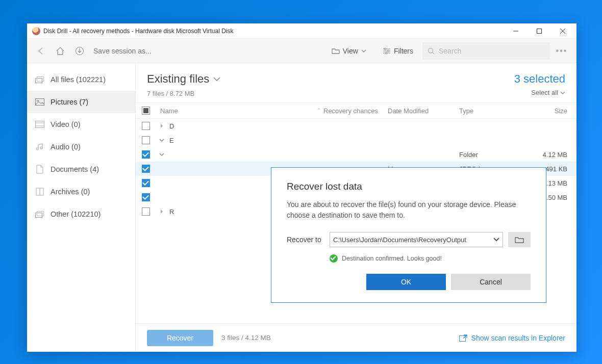 This screenshot has height=364, width=602. Describe the element at coordinates (356, 83) in the screenshot. I see `main-header: Existing files 7 files / 8.72 MB 3 selec…` at that location.